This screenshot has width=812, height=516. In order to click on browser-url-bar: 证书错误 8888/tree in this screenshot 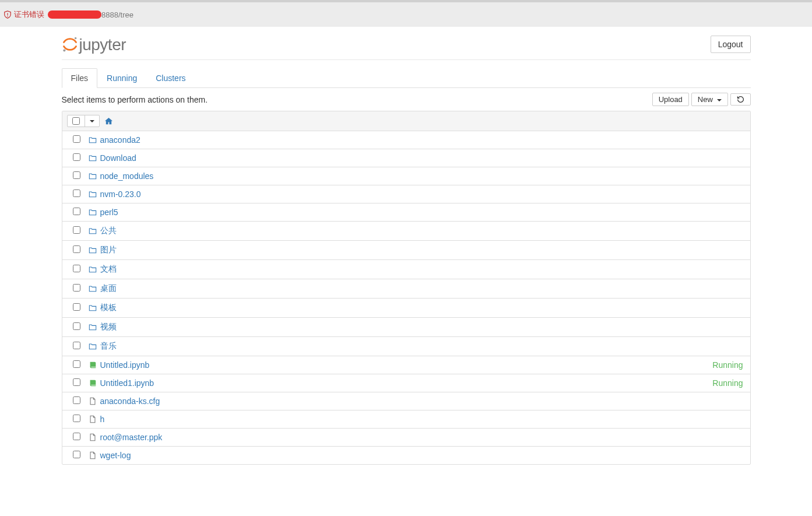, I will do `click(406, 15)`.